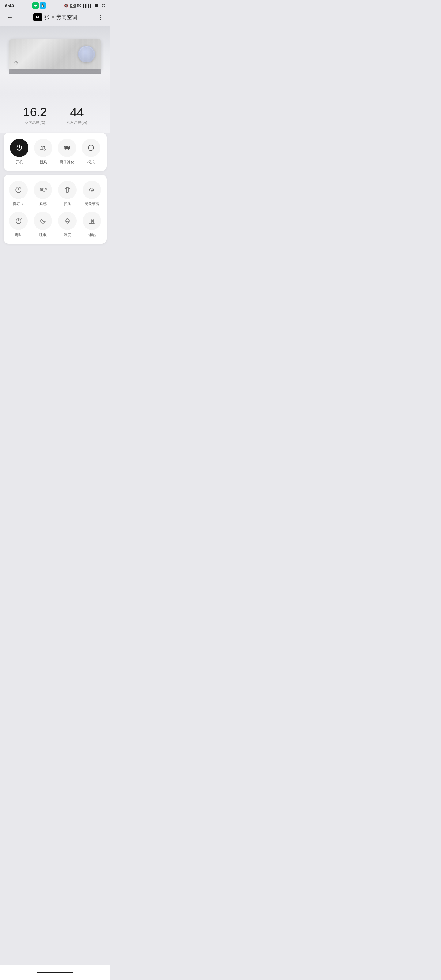 The height and width of the screenshot is (980, 441). What do you see at coordinates (92, 221) in the screenshot?
I see `aux-heat-icon` at bounding box center [92, 221].